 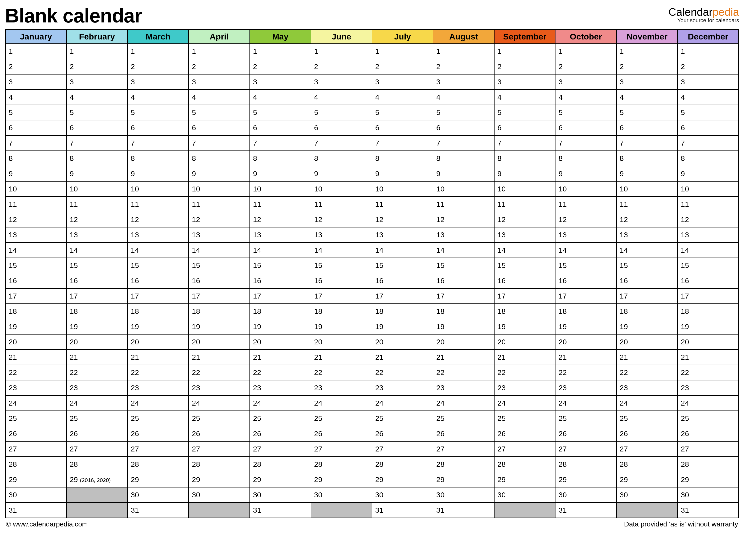 What do you see at coordinates (341, 37) in the screenshot?
I see `month-header: June` at bounding box center [341, 37].